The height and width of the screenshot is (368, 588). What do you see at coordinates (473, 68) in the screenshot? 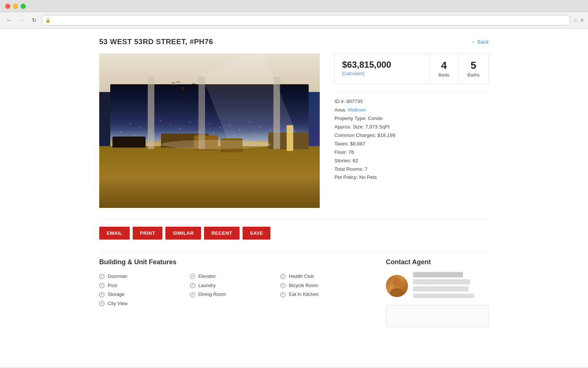
I see `baths-section: 5 Baths` at bounding box center [473, 68].